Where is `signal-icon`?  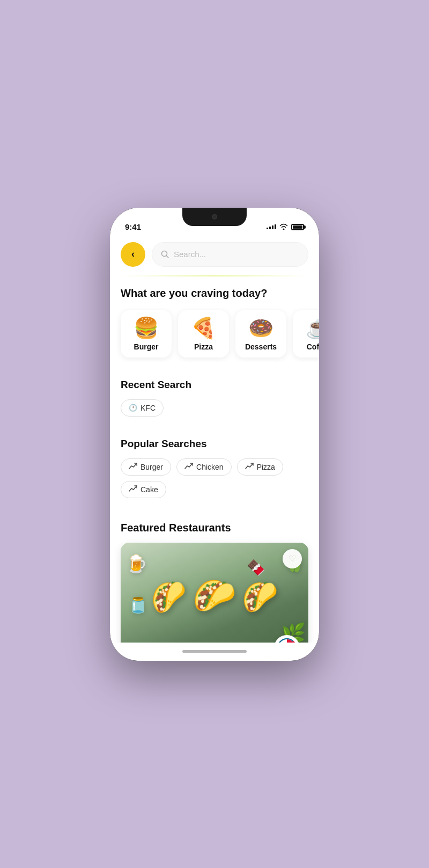
signal-icon is located at coordinates (271, 227).